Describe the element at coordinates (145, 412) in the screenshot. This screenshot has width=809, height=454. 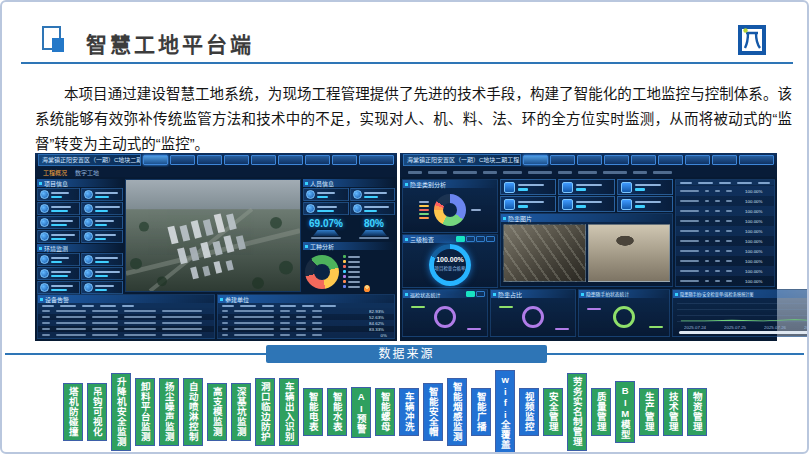
I see `feature-tag-label: 卸料平台监测` at that location.